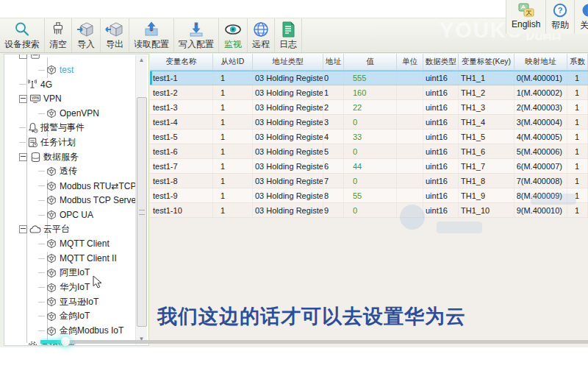  I want to click on tree-item-label: 任务计划, so click(58, 143).